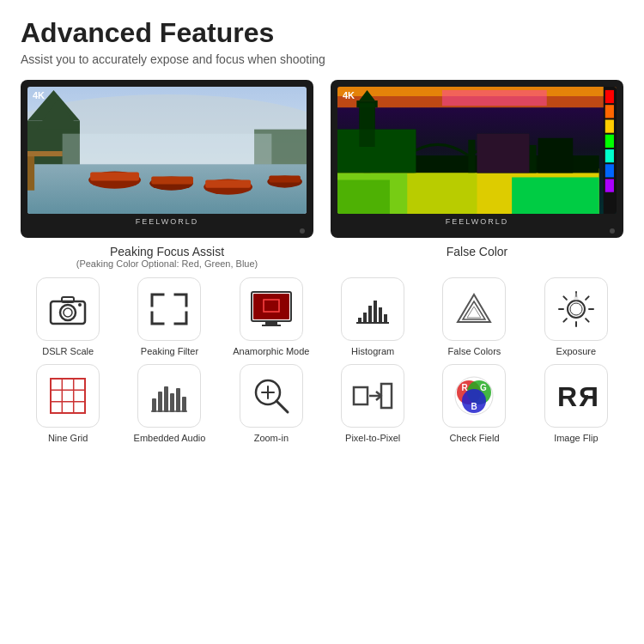 This screenshot has height=644, width=644. Describe the element at coordinates (477, 252) in the screenshot. I see `caption-title-2: False Color` at that location.